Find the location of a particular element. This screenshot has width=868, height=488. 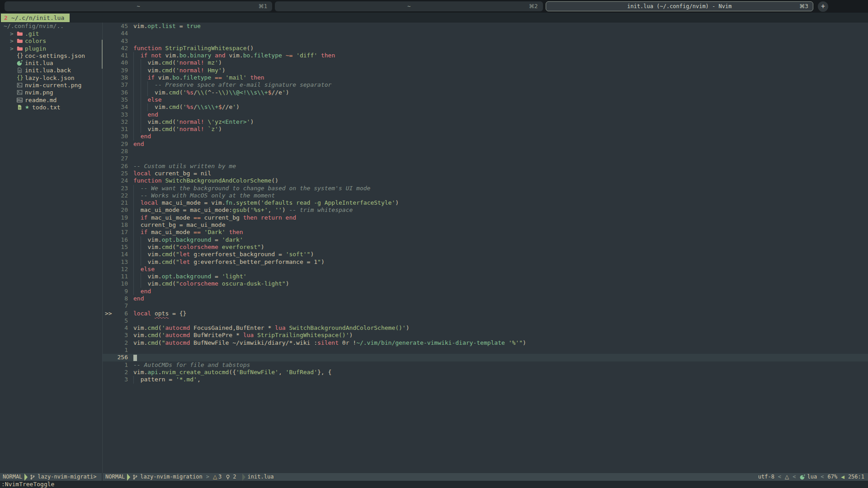

code-line: 26-- Custom utils written by me is located at coordinates (486, 166).